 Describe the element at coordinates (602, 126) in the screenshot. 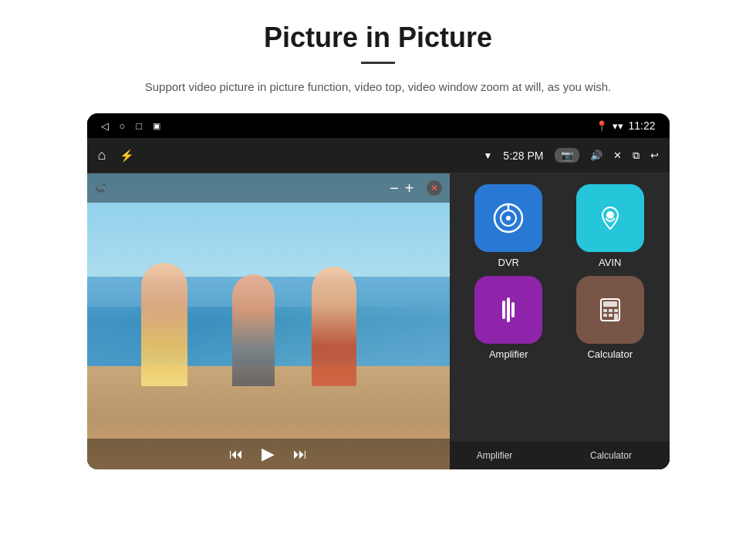

I see `location-icon: 📍` at that location.